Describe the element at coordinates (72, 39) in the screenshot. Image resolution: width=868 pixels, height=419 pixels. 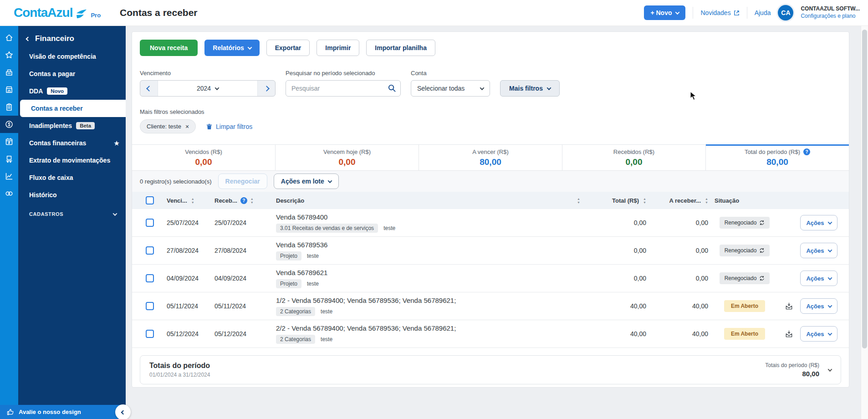
I see `sidebar-back-financeiro: Financeiro` at that location.